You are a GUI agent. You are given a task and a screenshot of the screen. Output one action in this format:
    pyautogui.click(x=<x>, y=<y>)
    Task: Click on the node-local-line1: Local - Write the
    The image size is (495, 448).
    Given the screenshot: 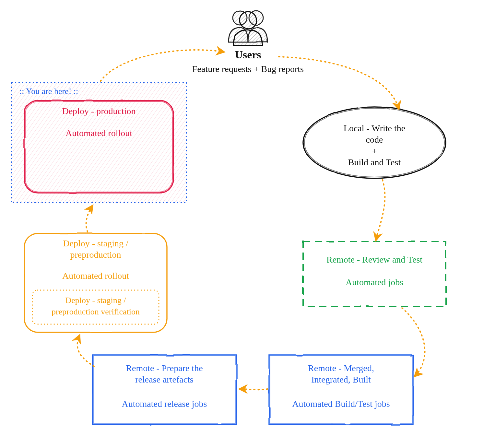 What is the action you would take?
    pyautogui.click(x=374, y=128)
    